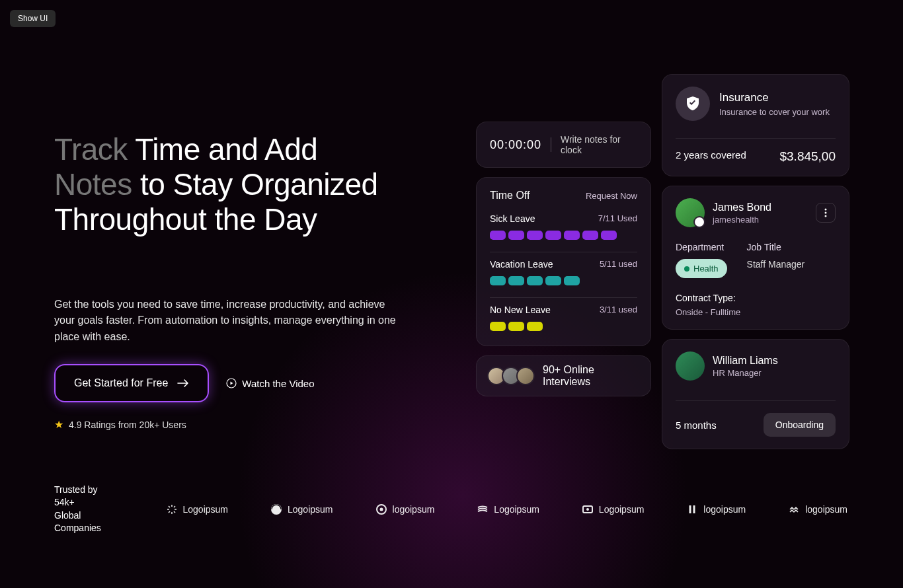 Image resolution: width=903 pixels, height=588 pixels. I want to click on cta-secondary-label: Watch the Video, so click(278, 383).